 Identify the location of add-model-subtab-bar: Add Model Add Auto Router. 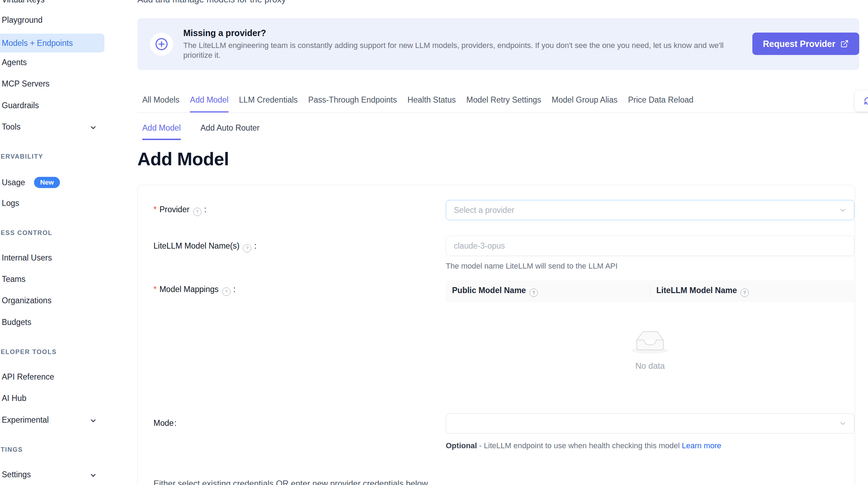
(201, 132).